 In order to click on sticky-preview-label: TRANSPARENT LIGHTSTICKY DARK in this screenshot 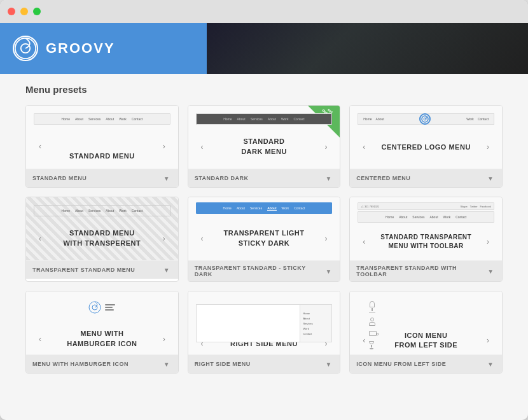, I will do `click(265, 238)`.